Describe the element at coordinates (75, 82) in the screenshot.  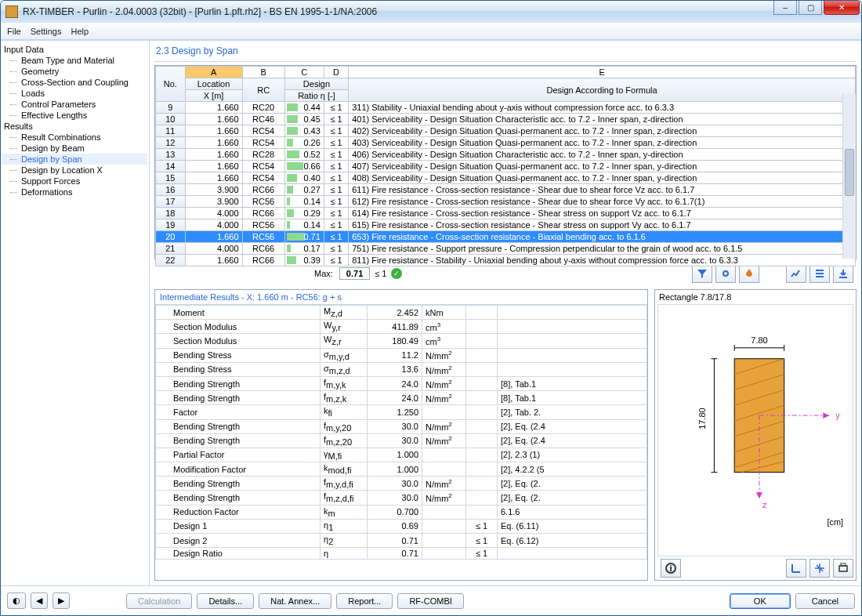
I see `tree-item: Cross-Section and Coupling` at that location.